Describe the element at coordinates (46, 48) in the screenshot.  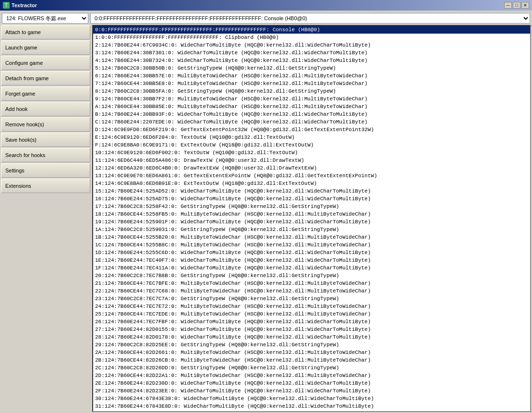
I see `launch-game-button: Launch game` at that location.